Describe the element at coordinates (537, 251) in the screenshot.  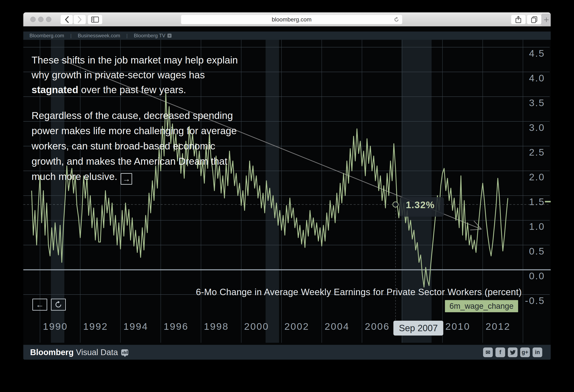
I see `y-axis-label: 0.5` at that location.